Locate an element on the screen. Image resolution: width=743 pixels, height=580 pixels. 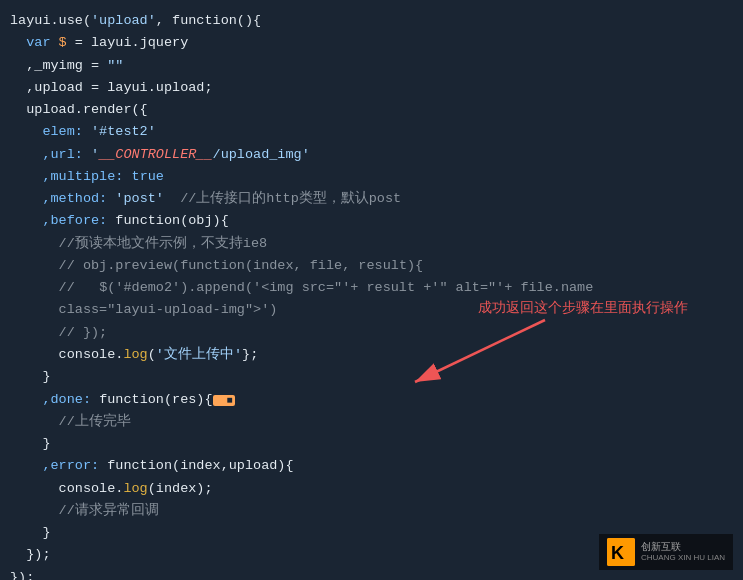
code-line-23: //请求异常回调 is located at coordinates (376, 511).